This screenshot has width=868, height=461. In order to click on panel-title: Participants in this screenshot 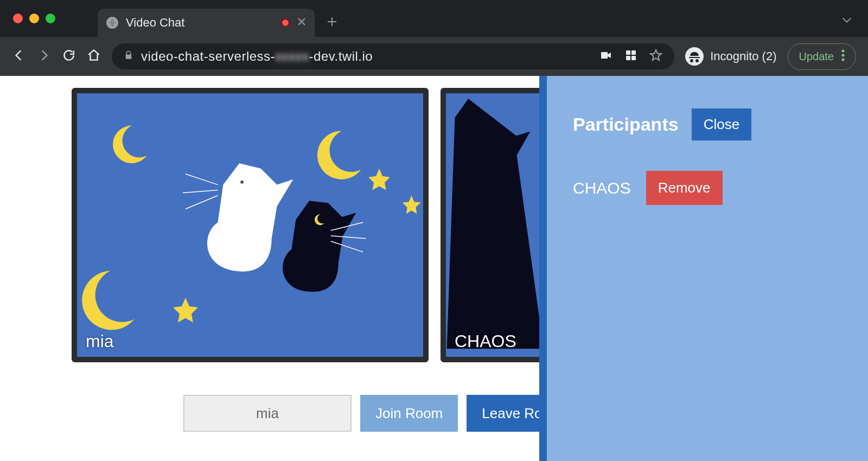, I will do `click(626, 125)`.